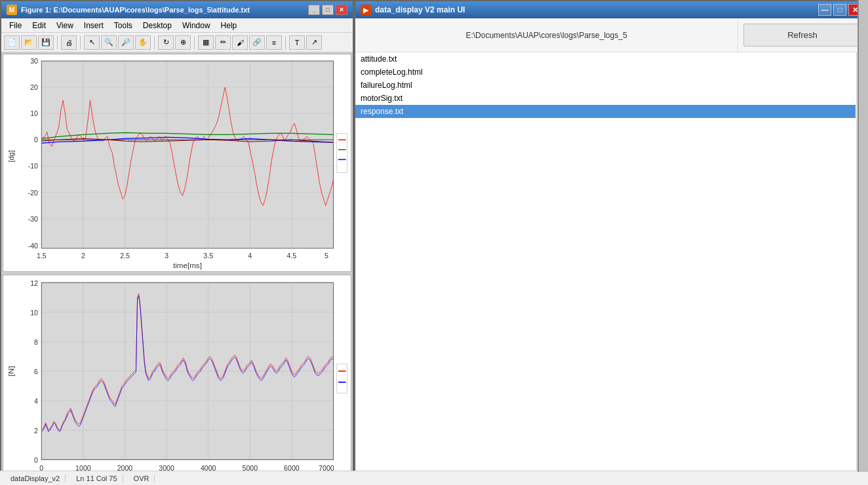 This screenshot has width=868, height=485. Describe the element at coordinates (16, 26) in the screenshot. I see `menu-file: File` at that location.